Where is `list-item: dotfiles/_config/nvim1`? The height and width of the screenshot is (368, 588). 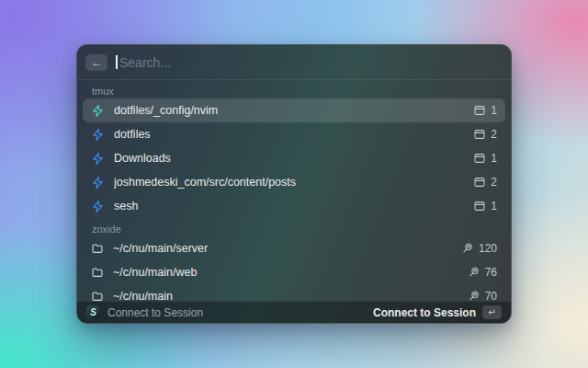
list-item: dotfiles/_config/nvim1 is located at coordinates (294, 110).